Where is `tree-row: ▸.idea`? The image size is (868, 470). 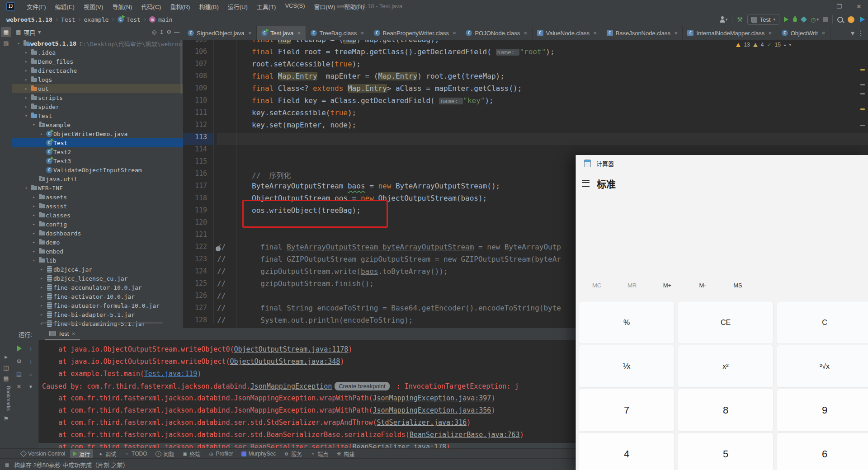 tree-row: ▸.idea is located at coordinates (98, 52).